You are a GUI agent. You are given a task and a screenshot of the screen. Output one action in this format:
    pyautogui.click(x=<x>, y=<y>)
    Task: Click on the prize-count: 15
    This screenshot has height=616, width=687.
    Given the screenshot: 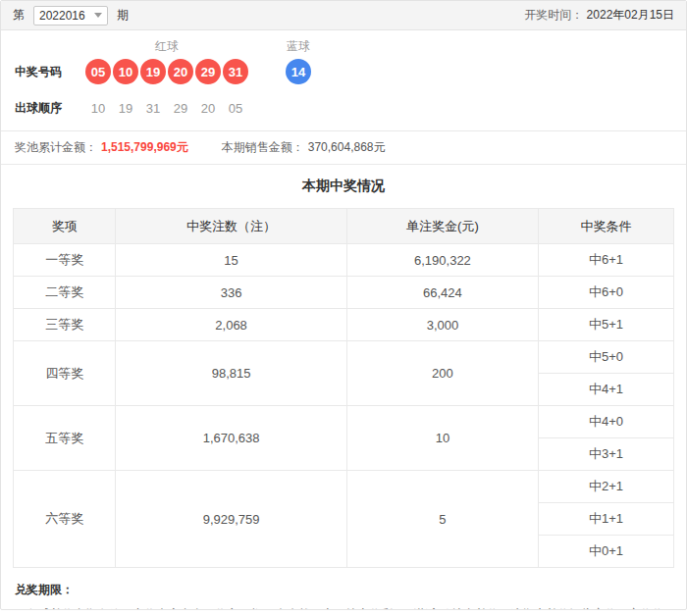 What is the action you would take?
    pyautogui.click(x=232, y=261)
    